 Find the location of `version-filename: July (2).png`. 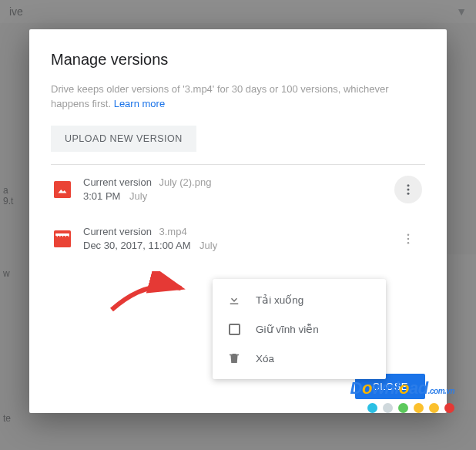

version-filename: July (2).png is located at coordinates (186, 182).